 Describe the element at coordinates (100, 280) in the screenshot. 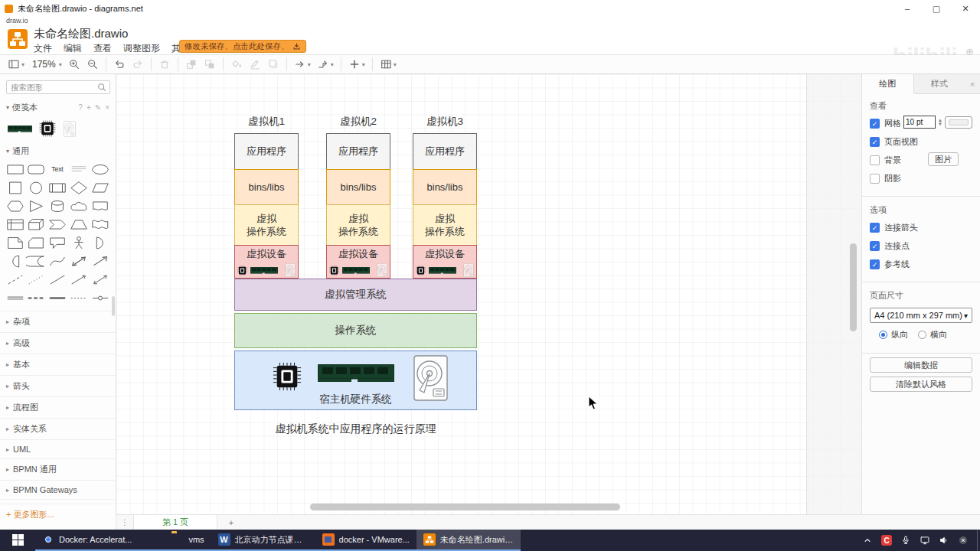

I see `shape-bidirectional-connector` at that location.